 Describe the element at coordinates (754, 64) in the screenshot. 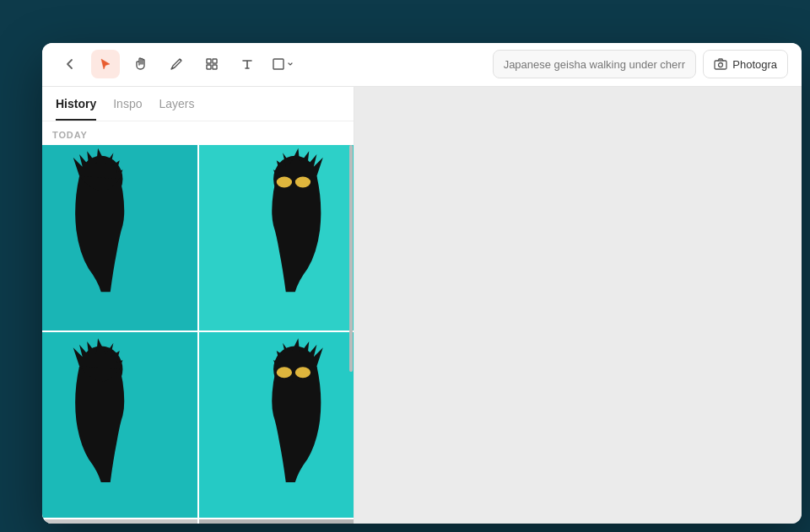

I see `photo-btn-label: Photogra` at that location.